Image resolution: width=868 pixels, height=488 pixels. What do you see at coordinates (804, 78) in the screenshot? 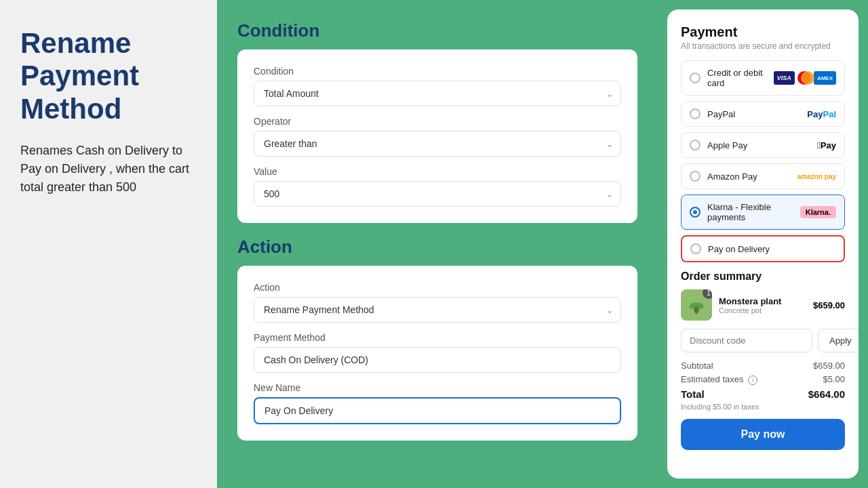
I see `mastercard-logo` at bounding box center [804, 78].